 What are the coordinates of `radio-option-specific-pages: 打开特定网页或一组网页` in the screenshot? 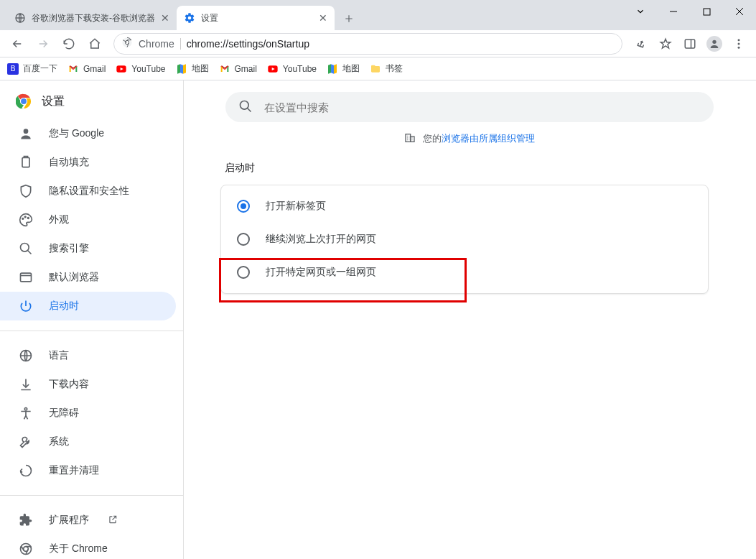 It's located at (465, 272).